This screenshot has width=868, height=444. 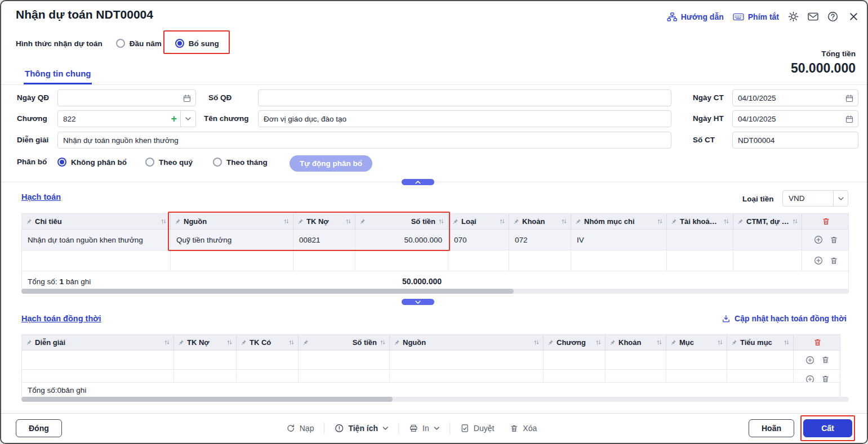 What do you see at coordinates (418, 182) in the screenshot?
I see `collapse-toggle-up` at bounding box center [418, 182].